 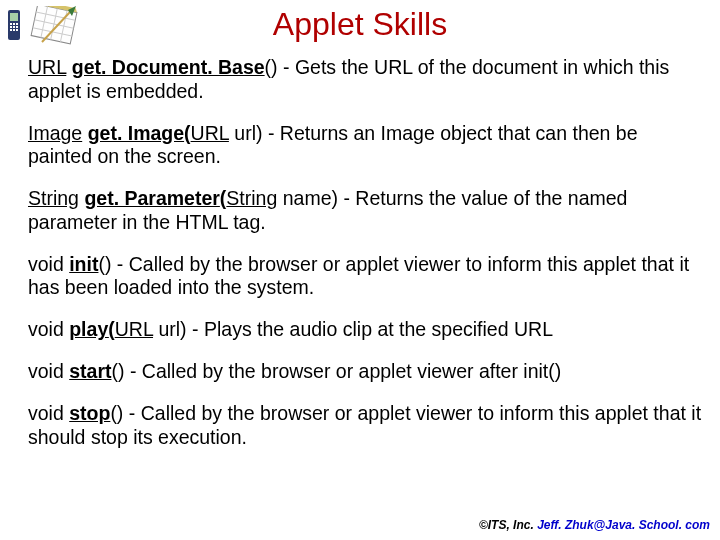 I want to click on list-item: void start() - Called by the browser or …, so click(x=365, y=372).